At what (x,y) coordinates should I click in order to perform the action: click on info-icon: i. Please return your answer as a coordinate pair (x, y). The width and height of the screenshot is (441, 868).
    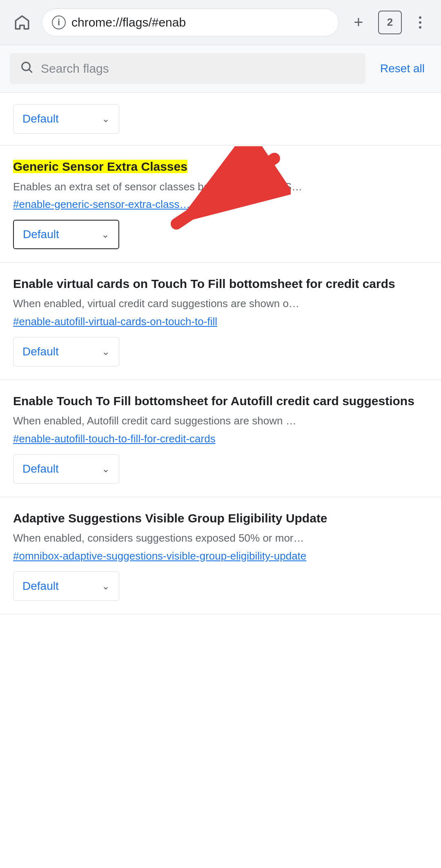
    Looking at the image, I should click on (59, 22).